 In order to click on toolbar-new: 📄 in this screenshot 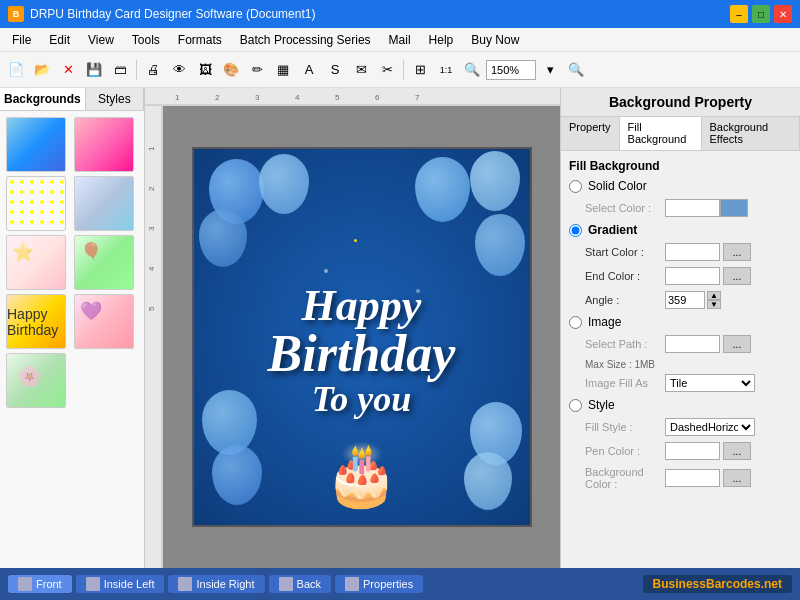, I will do `click(16, 70)`.